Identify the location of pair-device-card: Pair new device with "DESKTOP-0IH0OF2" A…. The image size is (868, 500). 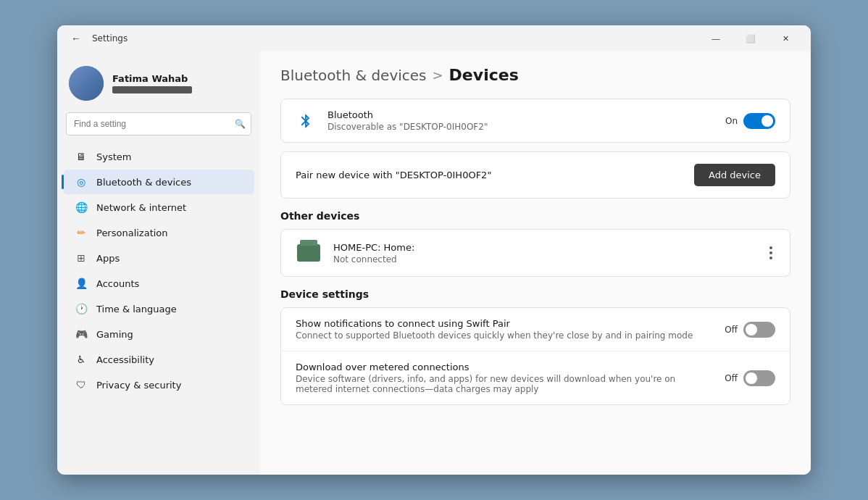
(535, 175).